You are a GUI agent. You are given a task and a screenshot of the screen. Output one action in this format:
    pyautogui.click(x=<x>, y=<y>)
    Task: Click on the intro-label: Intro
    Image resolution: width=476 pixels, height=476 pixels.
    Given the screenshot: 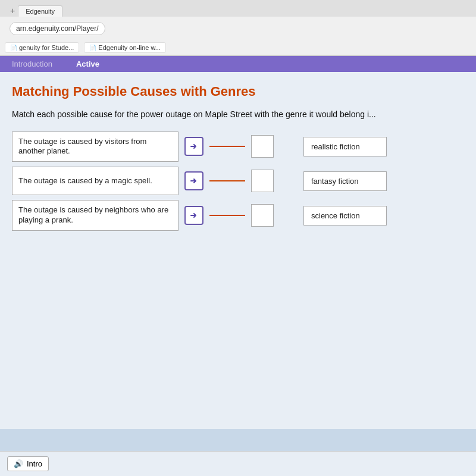 What is the action you would take?
    pyautogui.click(x=35, y=464)
    